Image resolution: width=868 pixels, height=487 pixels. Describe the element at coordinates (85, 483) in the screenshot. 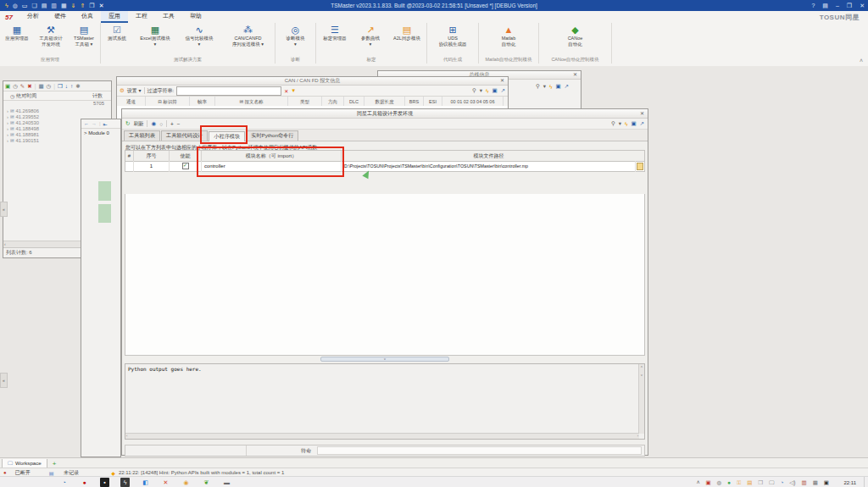

I see `taskbar-app-icon: ●` at that location.